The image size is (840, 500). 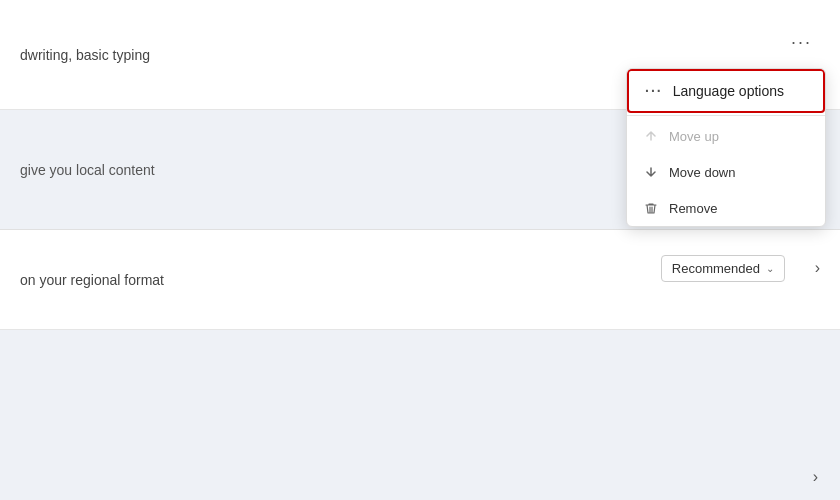 I want to click on recommended-label: Recommended, so click(x=716, y=268).